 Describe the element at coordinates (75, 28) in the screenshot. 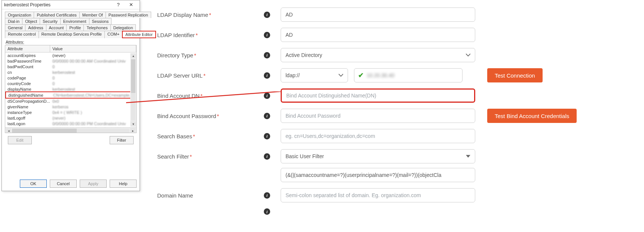

I see `tab-profile: Profile` at that location.